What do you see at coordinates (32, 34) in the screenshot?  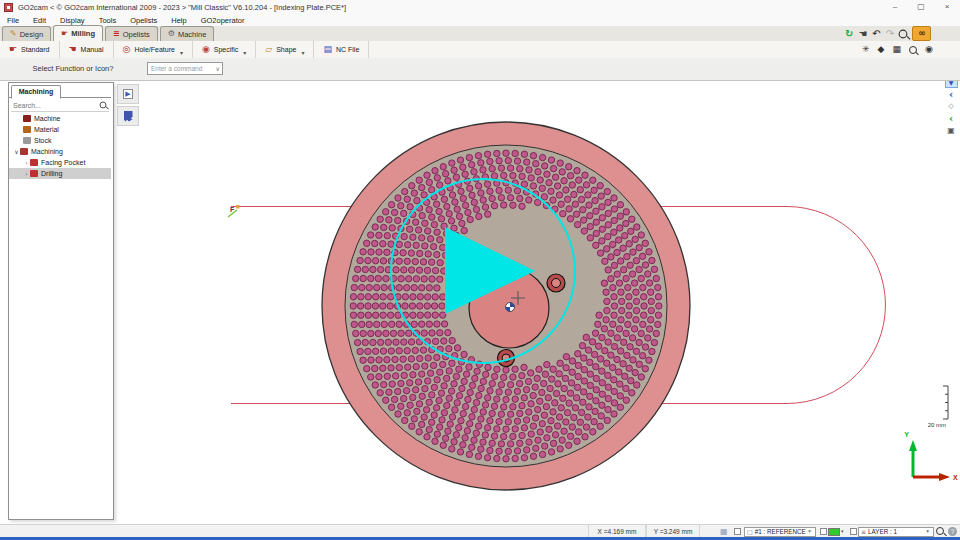 I see `tab-design-label: Design` at bounding box center [32, 34].